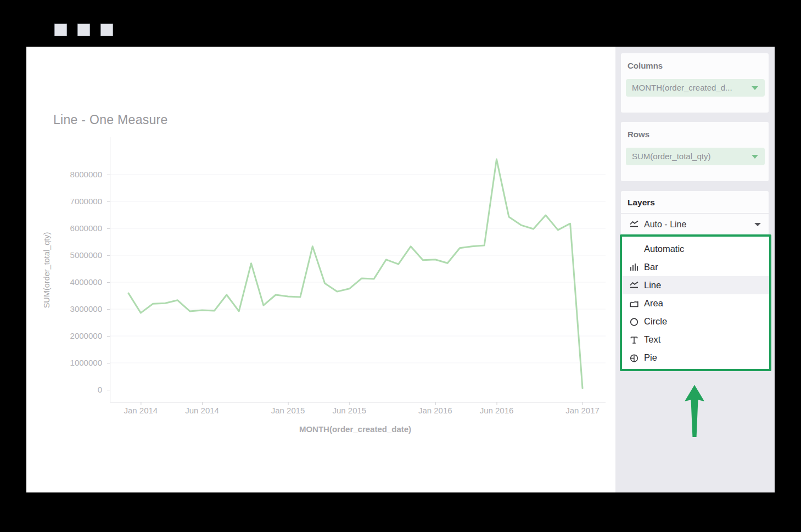  What do you see at coordinates (86, 362) in the screenshot?
I see `svg-text: 1000000` at bounding box center [86, 362].